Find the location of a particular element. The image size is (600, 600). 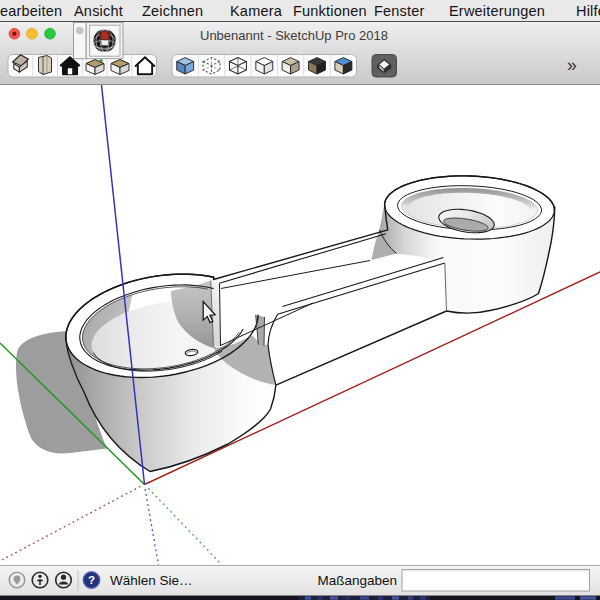

svg-text: Maßangaben is located at coordinates (357, 580).